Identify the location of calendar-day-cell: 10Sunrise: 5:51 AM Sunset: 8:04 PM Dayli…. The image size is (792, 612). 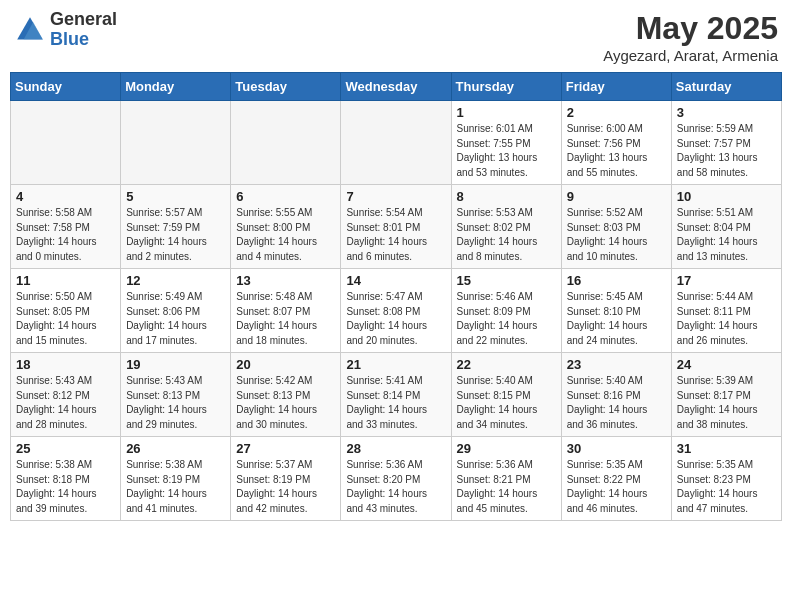
(726, 227).